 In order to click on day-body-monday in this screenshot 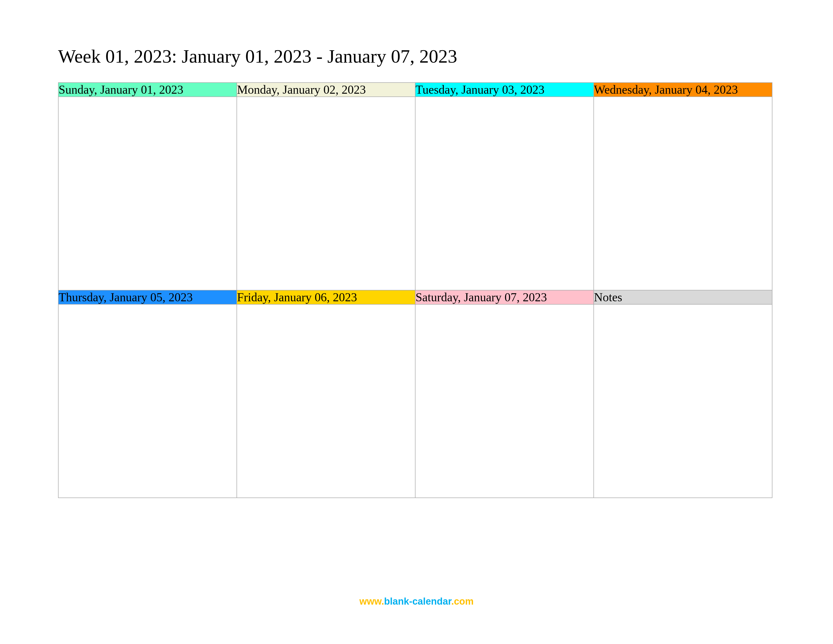, I will do `click(326, 194)`.